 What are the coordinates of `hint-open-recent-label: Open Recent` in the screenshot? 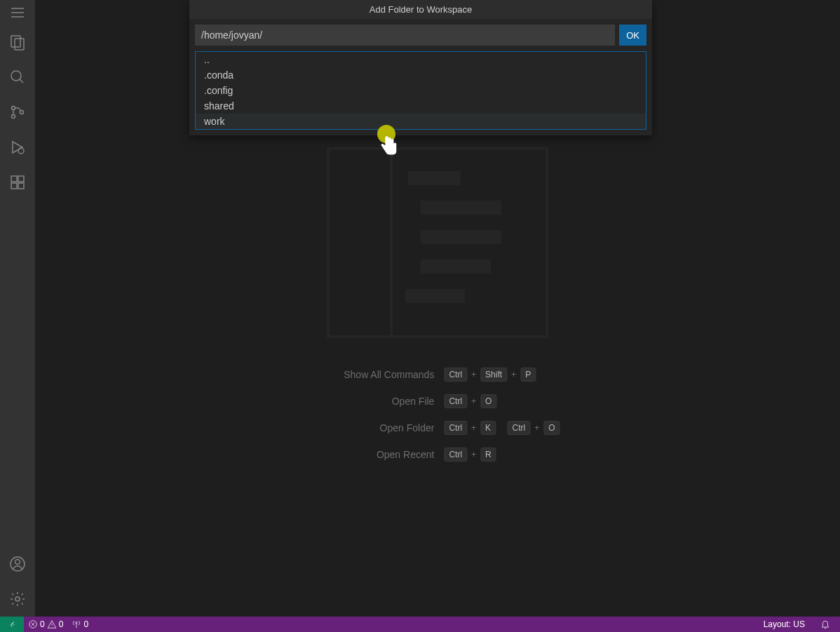 It's located at (374, 455).